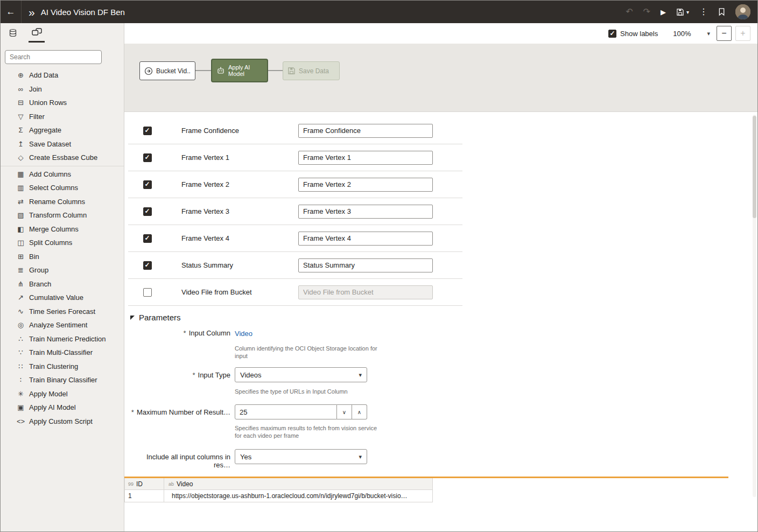  What do you see at coordinates (243, 334) in the screenshot?
I see `input-column-link: Video` at bounding box center [243, 334].